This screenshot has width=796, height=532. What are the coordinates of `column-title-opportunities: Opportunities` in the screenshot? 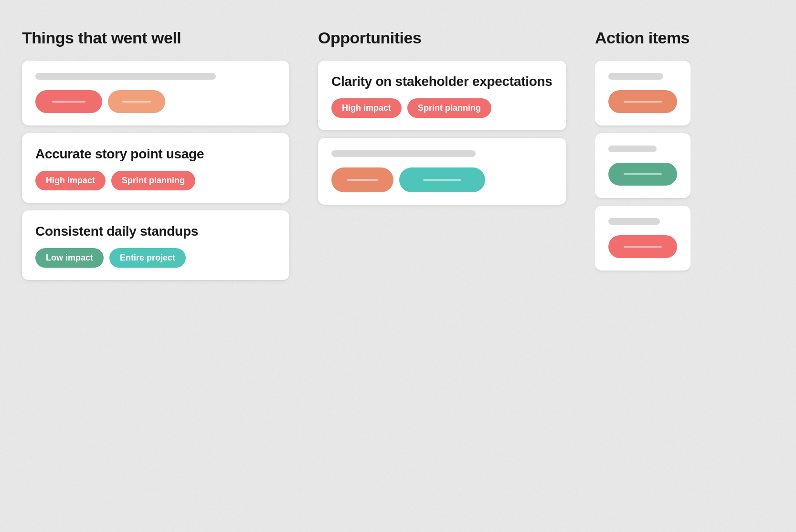 It's located at (442, 38).